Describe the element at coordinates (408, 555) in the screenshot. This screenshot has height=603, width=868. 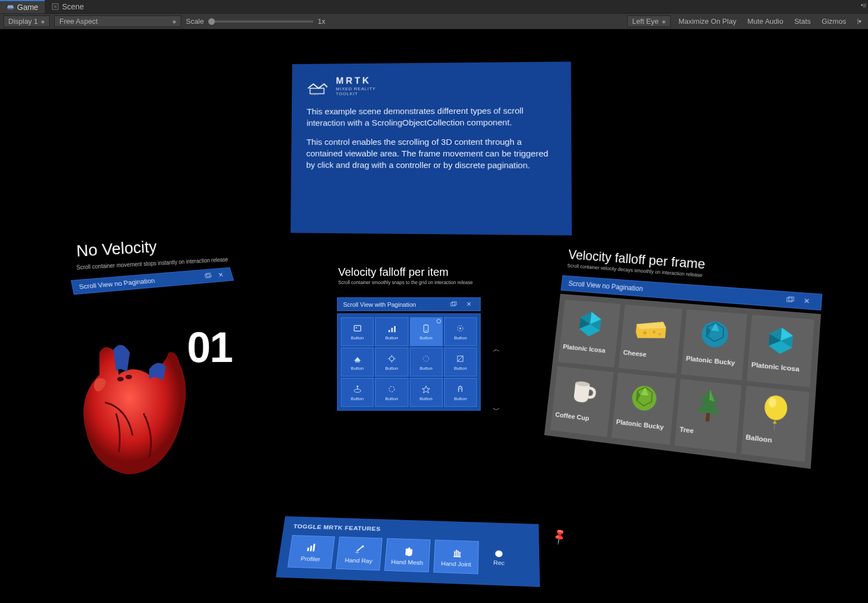
I see `toggle-hand-mesh-button: Hand Mesh` at that location.